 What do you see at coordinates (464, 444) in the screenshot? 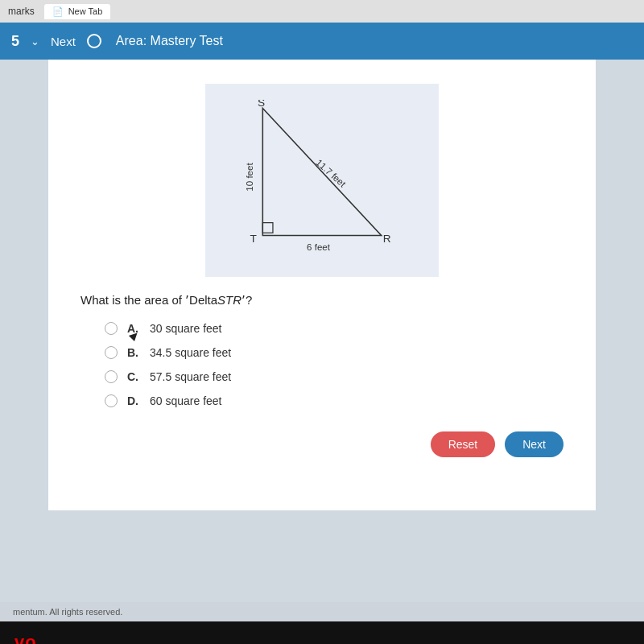
I see `reset-button: Reset` at bounding box center [464, 444].